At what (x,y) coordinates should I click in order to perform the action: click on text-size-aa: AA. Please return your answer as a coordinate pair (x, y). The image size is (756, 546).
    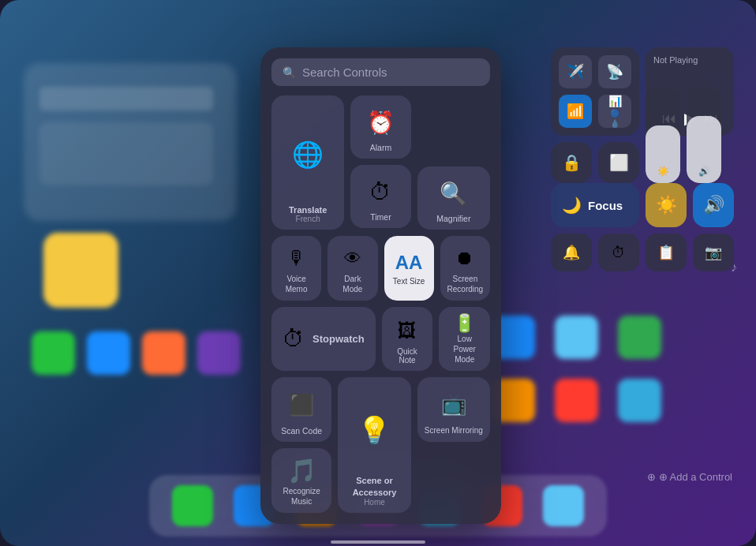
    Looking at the image, I should click on (409, 263).